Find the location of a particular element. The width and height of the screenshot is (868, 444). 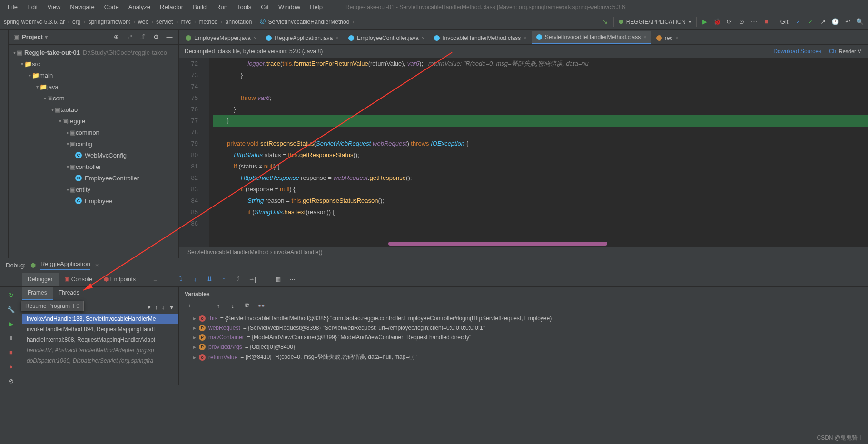

prev-frame-icon: ↑ is located at coordinates (156, 307).